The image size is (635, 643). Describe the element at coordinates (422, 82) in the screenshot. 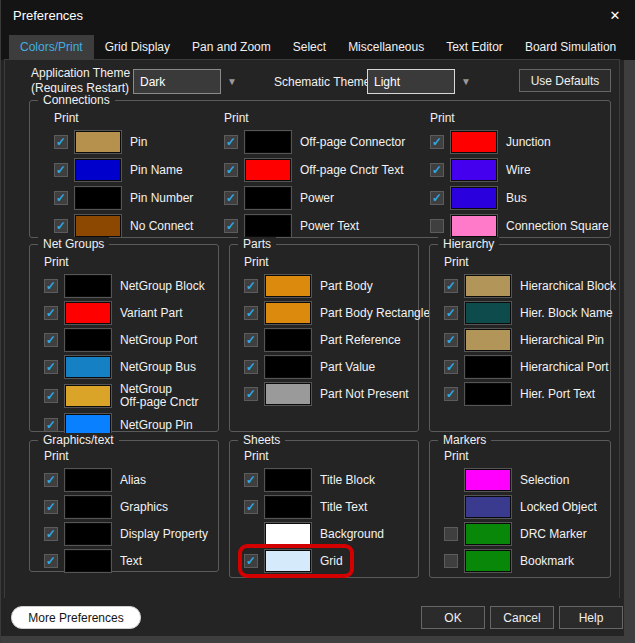

I see `schematic-theme-select: Light ▼` at that location.